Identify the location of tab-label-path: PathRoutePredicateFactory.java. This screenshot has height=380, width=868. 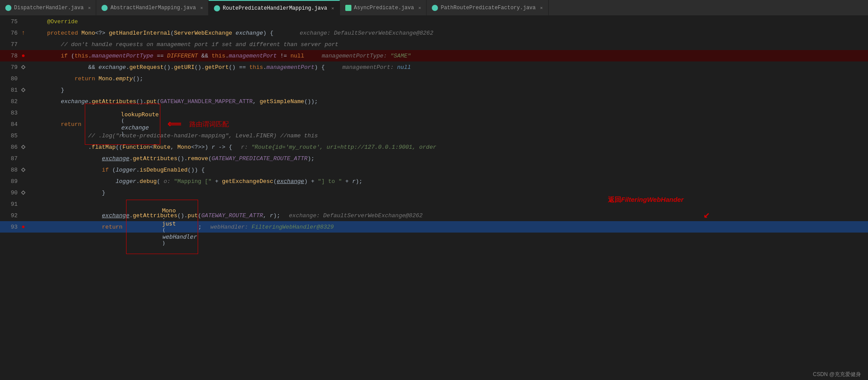
(488, 8).